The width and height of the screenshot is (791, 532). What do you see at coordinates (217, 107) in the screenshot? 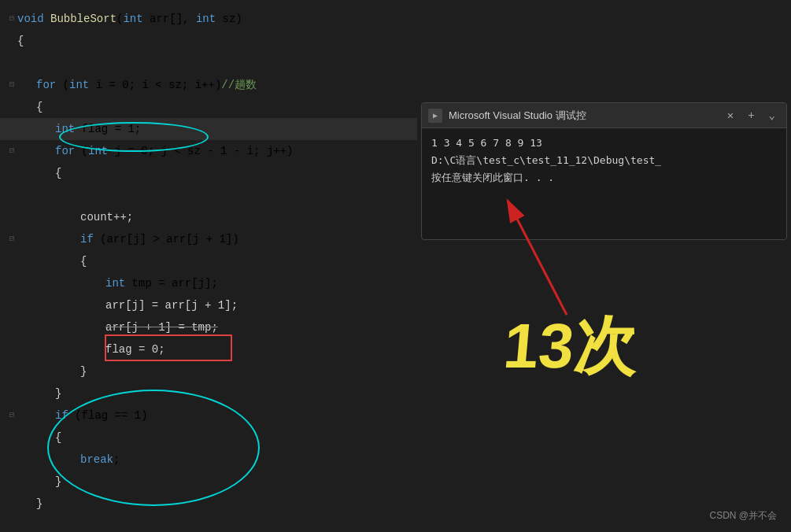
I see `code-text-5: {` at bounding box center [217, 107].